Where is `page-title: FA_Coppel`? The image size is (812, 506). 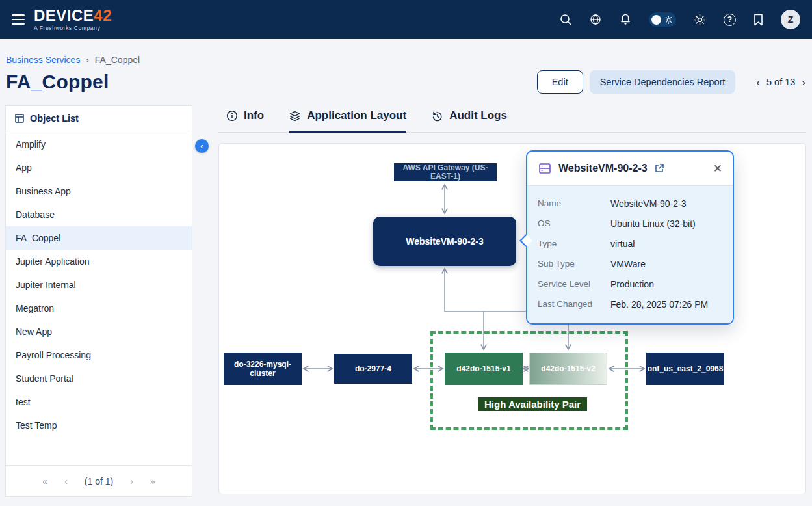 page-title: FA_Coppel is located at coordinates (57, 82).